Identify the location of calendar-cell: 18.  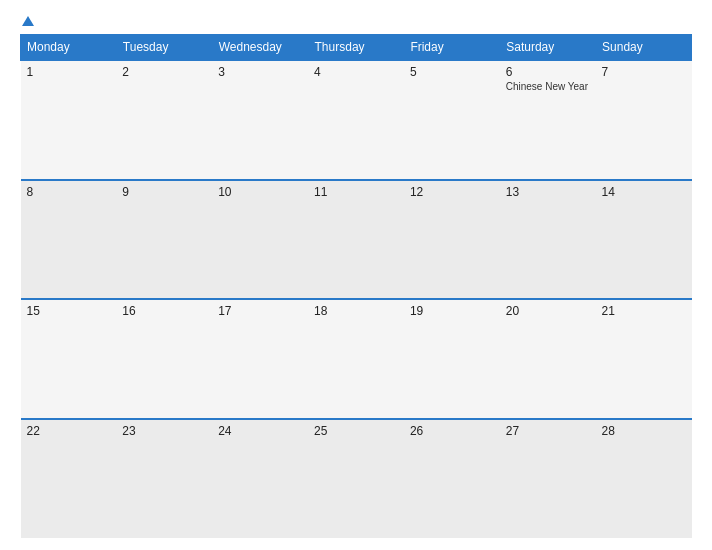
(356, 359).